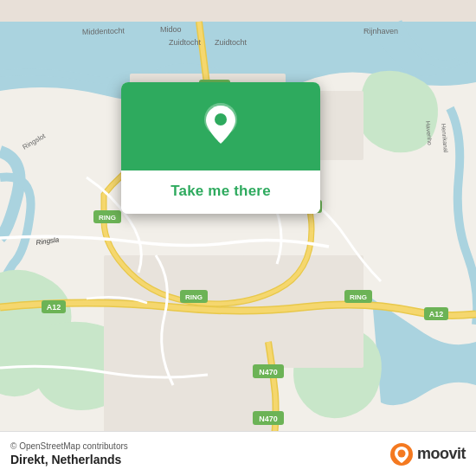 The image size is (476, 476). What do you see at coordinates (238, 453) in the screenshot?
I see `bottom-bar: © OpenStreetMap contributors Direkt, Net…` at bounding box center [238, 453].